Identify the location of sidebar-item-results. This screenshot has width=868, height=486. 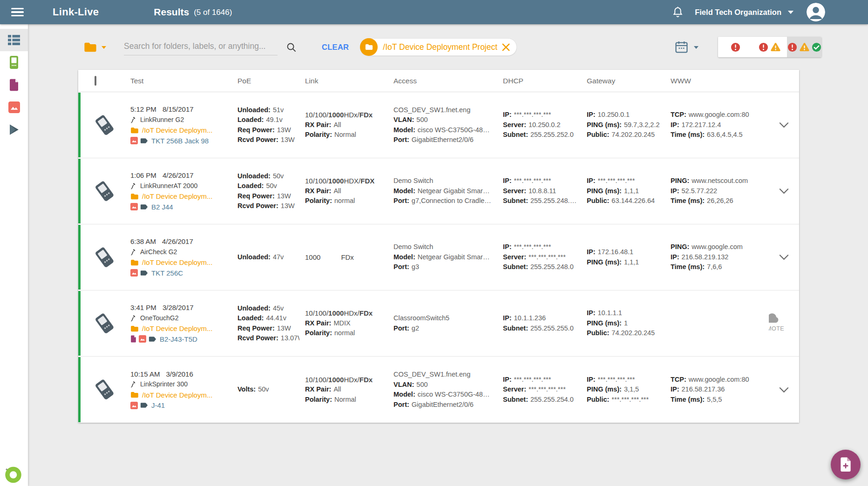
(14, 40).